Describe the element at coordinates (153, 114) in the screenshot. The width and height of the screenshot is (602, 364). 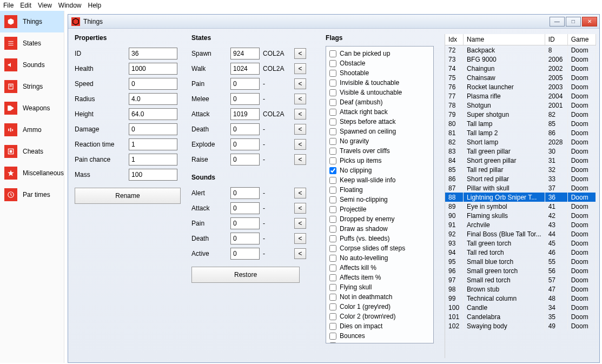
I see `prop-input-height` at that location.